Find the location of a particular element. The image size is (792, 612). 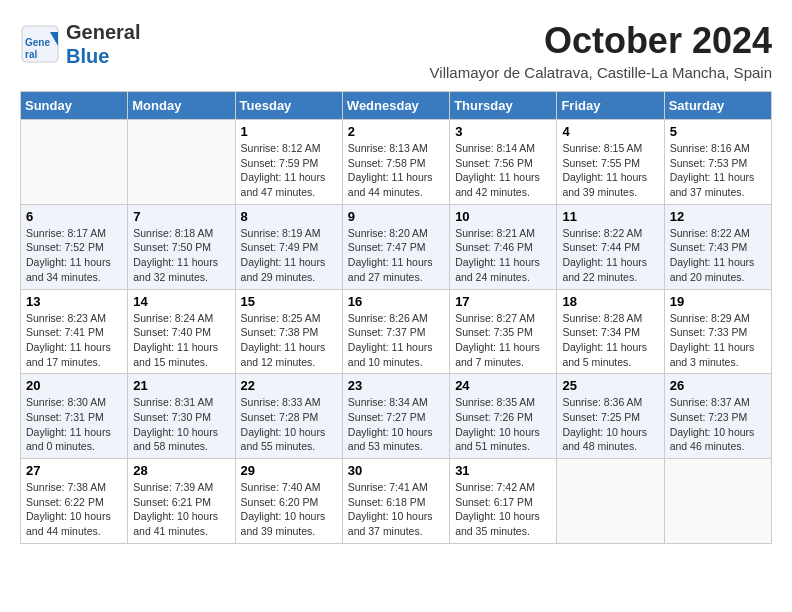

calendar-cell: 29Sunrise: 7:40 AM Sunset: 6:20 PM Dayli… is located at coordinates (288, 502).